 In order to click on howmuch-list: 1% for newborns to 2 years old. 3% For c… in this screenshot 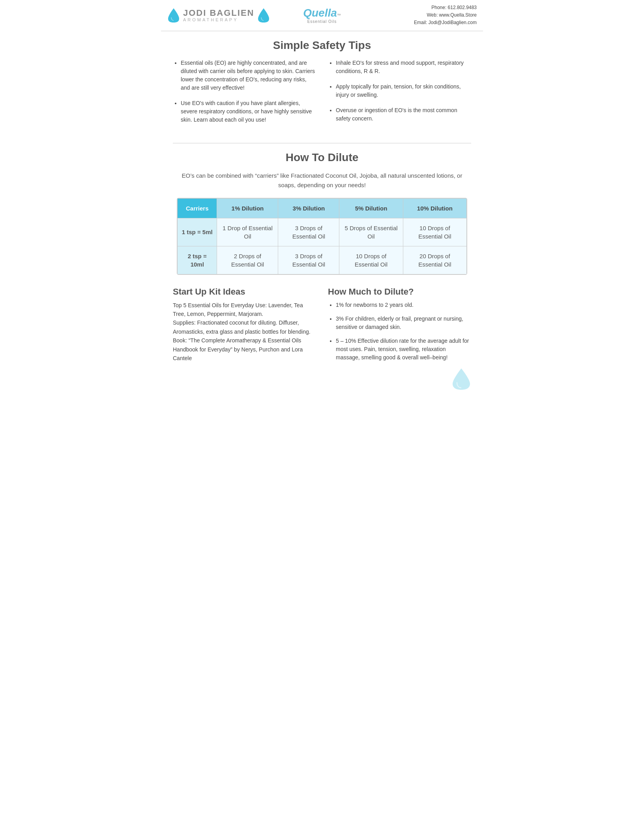, I will do `click(399, 331)`.